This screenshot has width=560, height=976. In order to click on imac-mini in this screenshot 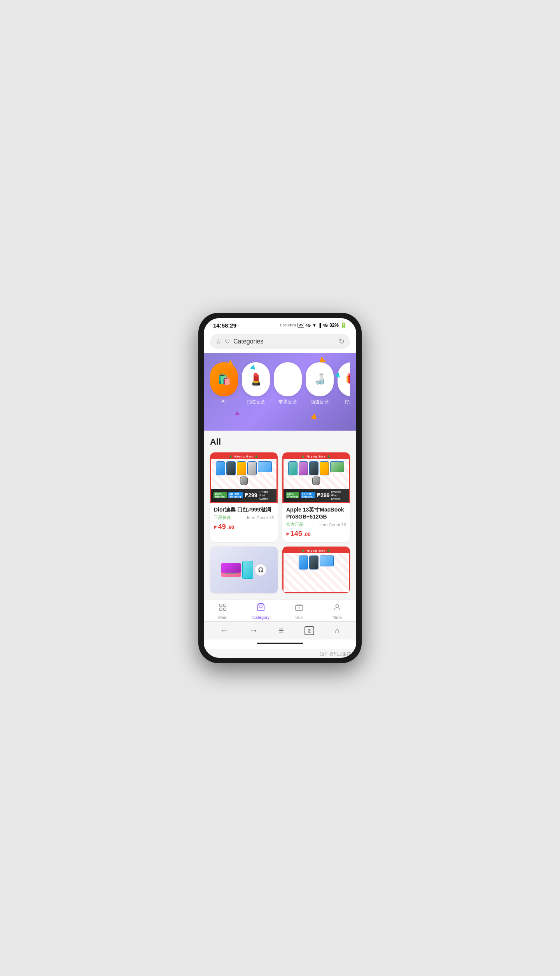, I will do `click(231, 570)`.